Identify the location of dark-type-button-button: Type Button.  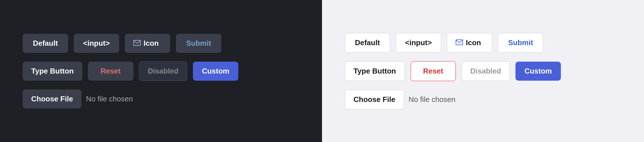
(52, 71).